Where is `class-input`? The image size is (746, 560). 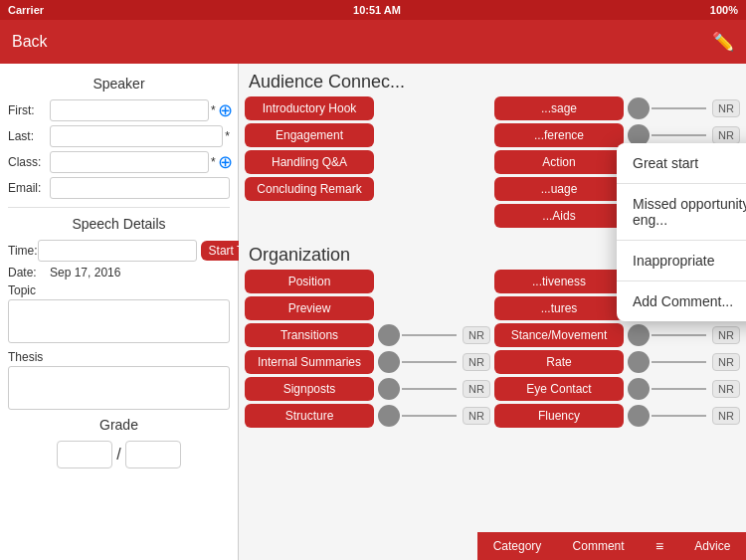 class-input is located at coordinates (129, 162).